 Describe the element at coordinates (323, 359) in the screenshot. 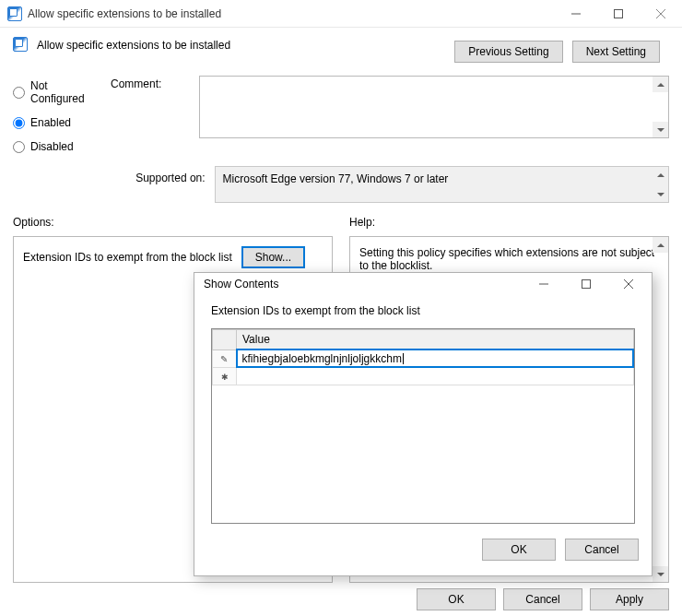

I see `cell-value: kfihiegbjaloebkmglnjnljoljgkkchm` at that location.